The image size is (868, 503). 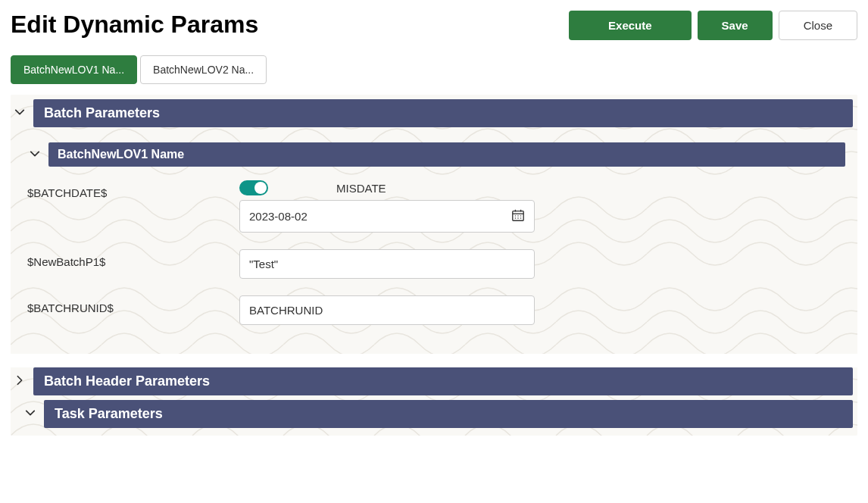 What do you see at coordinates (279, 217) in the screenshot?
I see `date-value: 2023-08-02` at bounding box center [279, 217].